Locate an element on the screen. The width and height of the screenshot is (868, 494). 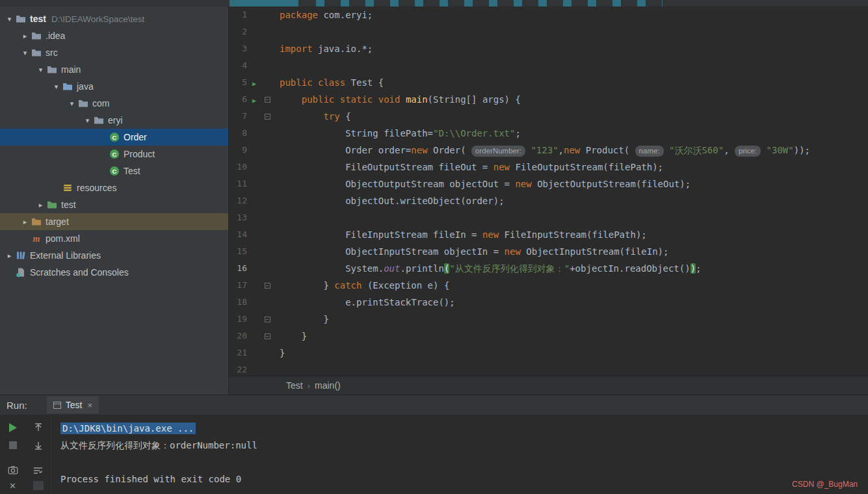
editor-gutter: 9 is located at coordinates (254, 150).